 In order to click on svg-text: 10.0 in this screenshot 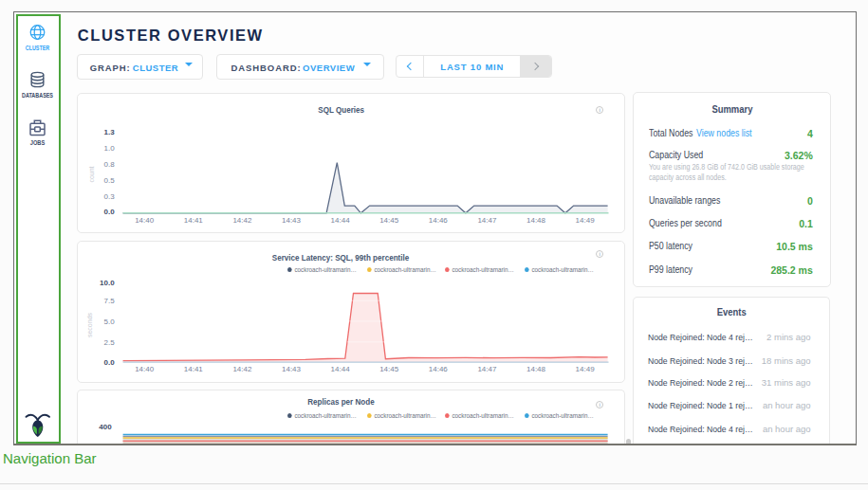, I will do `click(107, 282)`.